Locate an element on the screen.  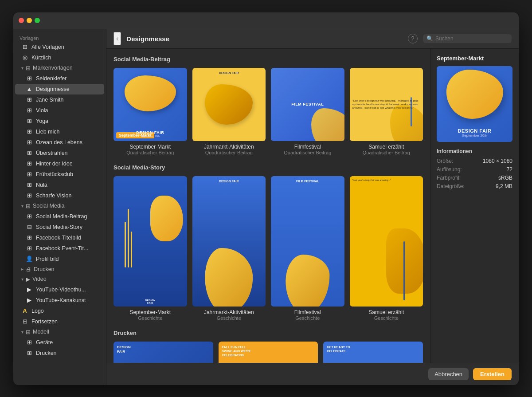
sidebar-item-lieb: ⊞ Lieb mich is located at coordinates (59, 132).